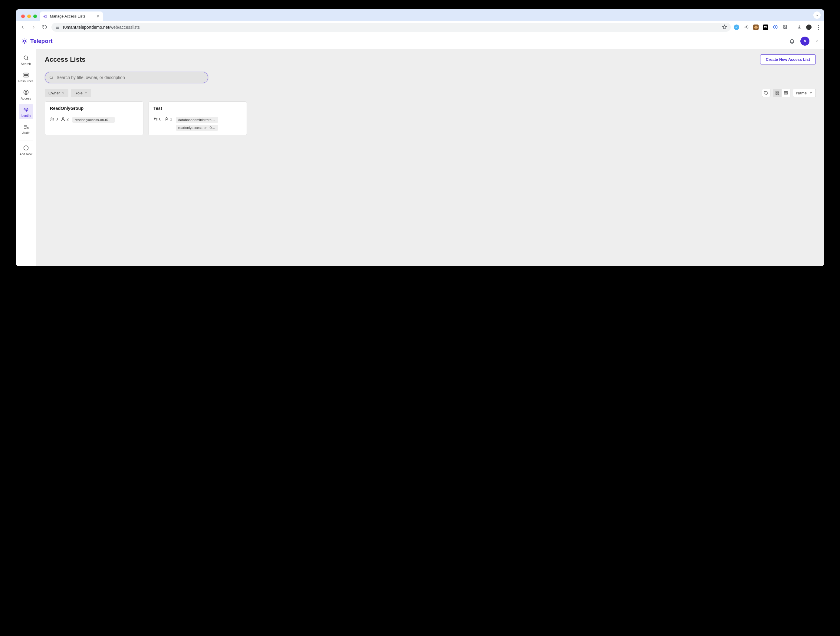 Image resolution: width=840 pixels, height=636 pixels. Describe the element at coordinates (766, 93) in the screenshot. I see `refresh-button` at that location.